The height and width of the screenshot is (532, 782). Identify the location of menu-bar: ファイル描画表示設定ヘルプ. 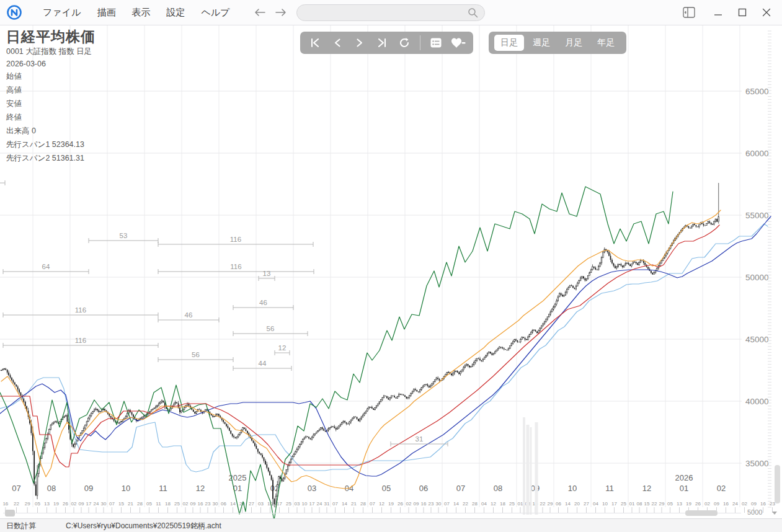
(136, 12).